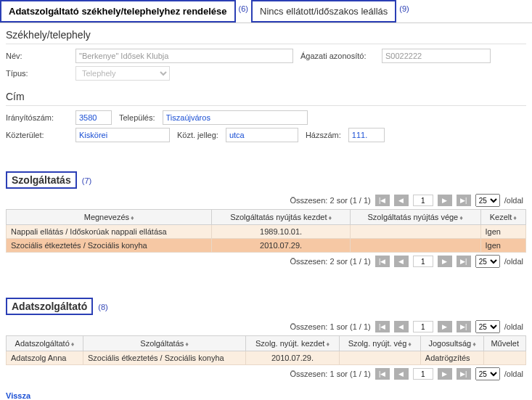  Describe the element at coordinates (262, 135) in the screenshot. I see `field-street-type` at that location.